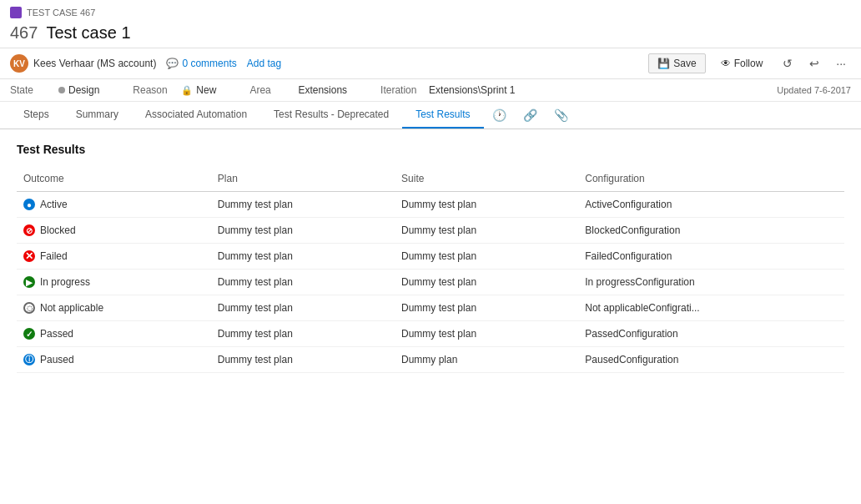 The width and height of the screenshot is (861, 504). What do you see at coordinates (303, 360) in the screenshot?
I see `plan-cell-6: Dummy test plan` at bounding box center [303, 360].